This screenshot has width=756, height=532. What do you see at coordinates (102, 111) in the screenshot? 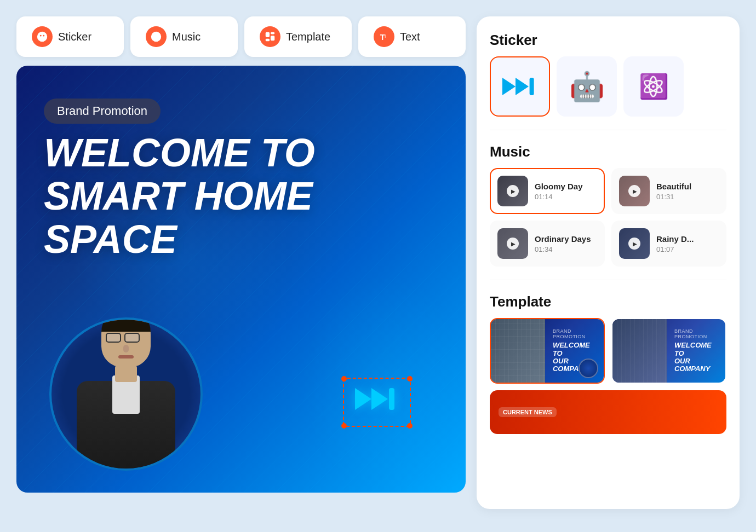
I see `brand-badge-text: Brand Promotion` at bounding box center [102, 111].